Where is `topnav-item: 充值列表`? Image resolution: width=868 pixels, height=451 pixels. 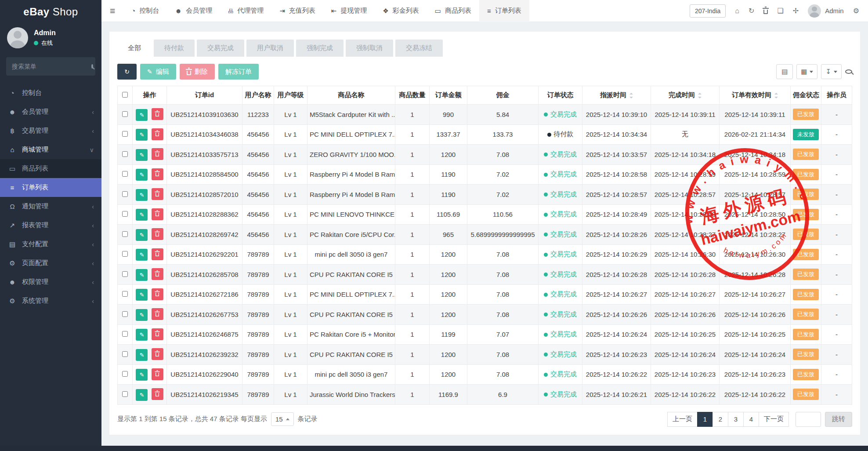 topnav-item: 充值列表 is located at coordinates (297, 11).